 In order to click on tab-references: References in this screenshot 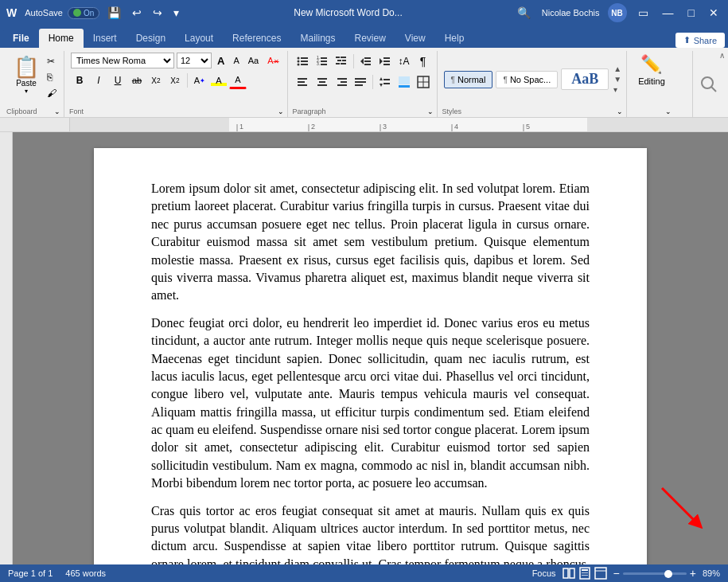, I will do `click(256, 38)`.